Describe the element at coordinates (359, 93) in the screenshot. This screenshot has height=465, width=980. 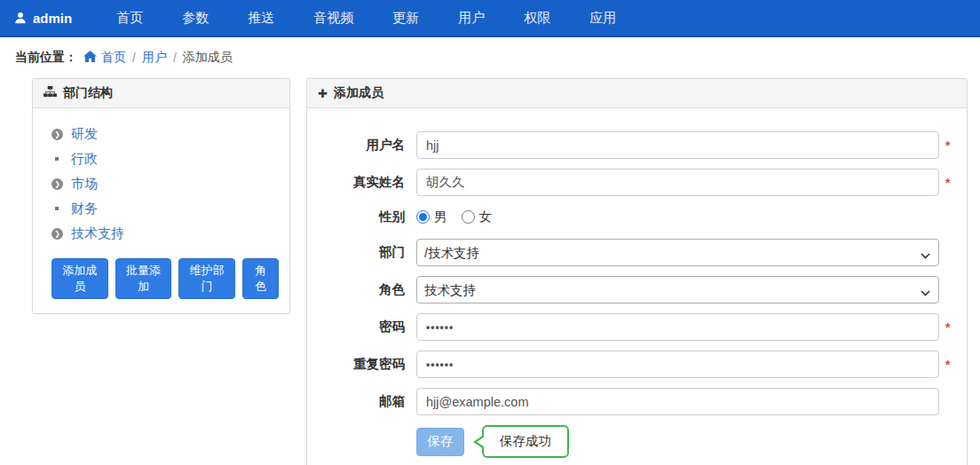
I see `add-member-panel-title: 添加成员` at that location.